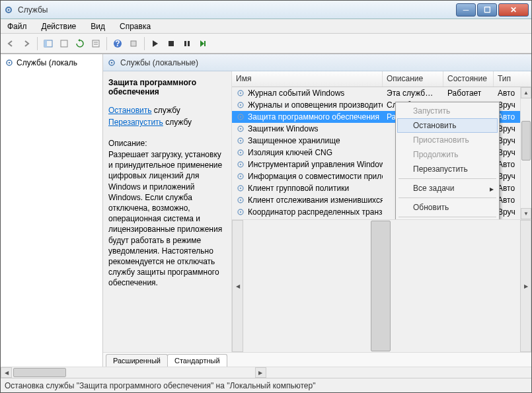 The height and width of the screenshot is (393, 532). I want to click on forward-button, so click(26, 44).